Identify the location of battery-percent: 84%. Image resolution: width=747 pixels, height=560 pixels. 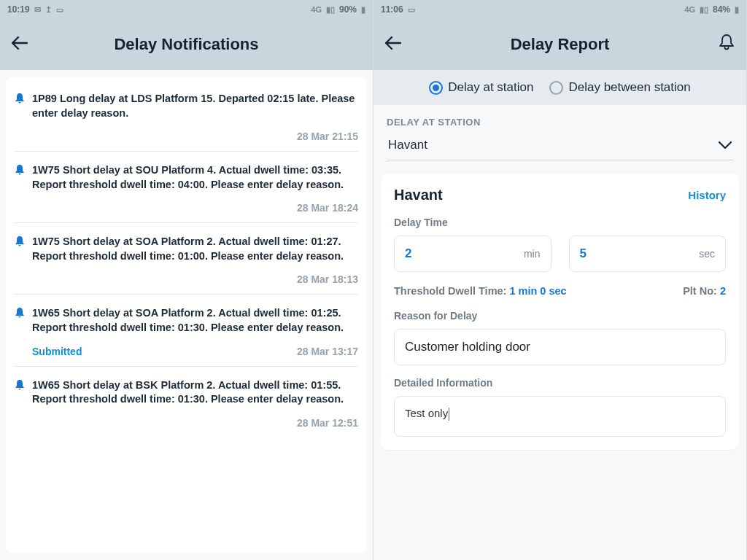
(721, 9).